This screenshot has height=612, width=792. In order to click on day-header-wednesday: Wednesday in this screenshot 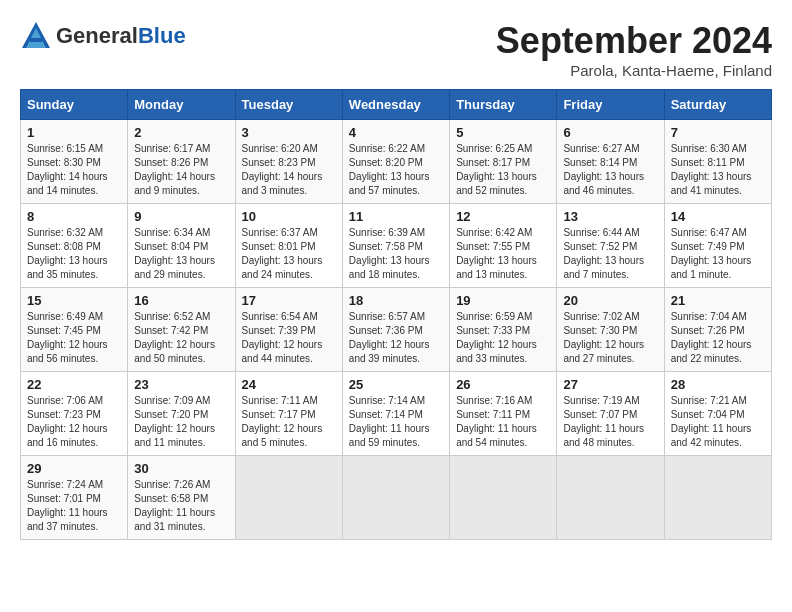, I will do `click(396, 105)`.